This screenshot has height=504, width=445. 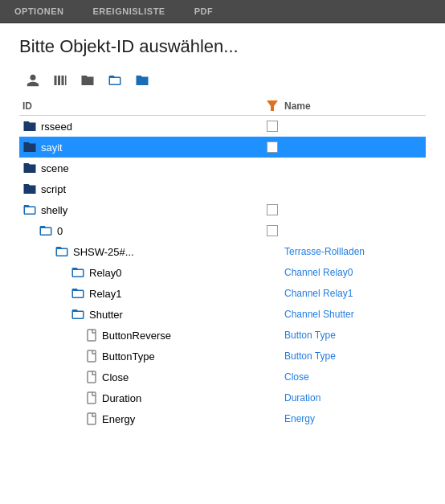 I want to click on nav-ereignisliste: EREIGNISLISTE, so click(x=129, y=11).